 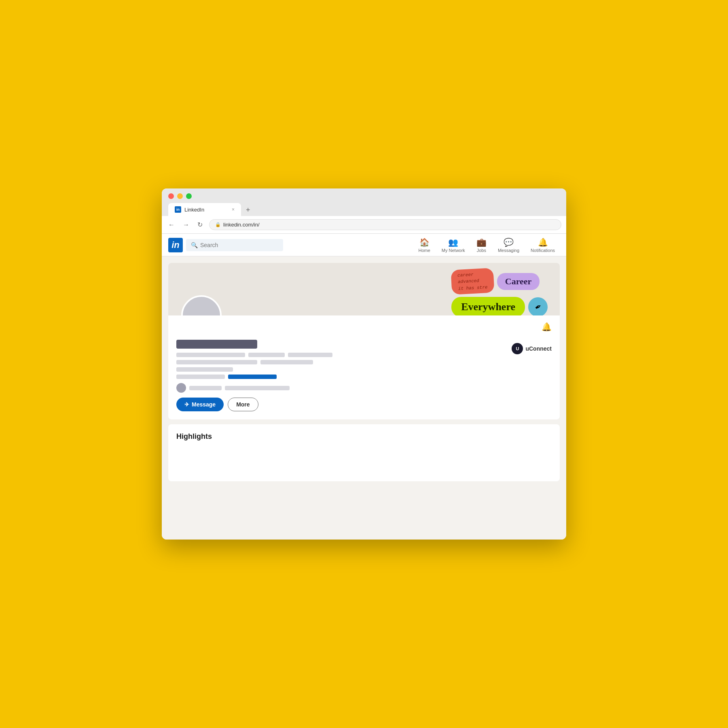 What do you see at coordinates (252, 377) in the screenshot?
I see `info-line-blue` at bounding box center [252, 377].